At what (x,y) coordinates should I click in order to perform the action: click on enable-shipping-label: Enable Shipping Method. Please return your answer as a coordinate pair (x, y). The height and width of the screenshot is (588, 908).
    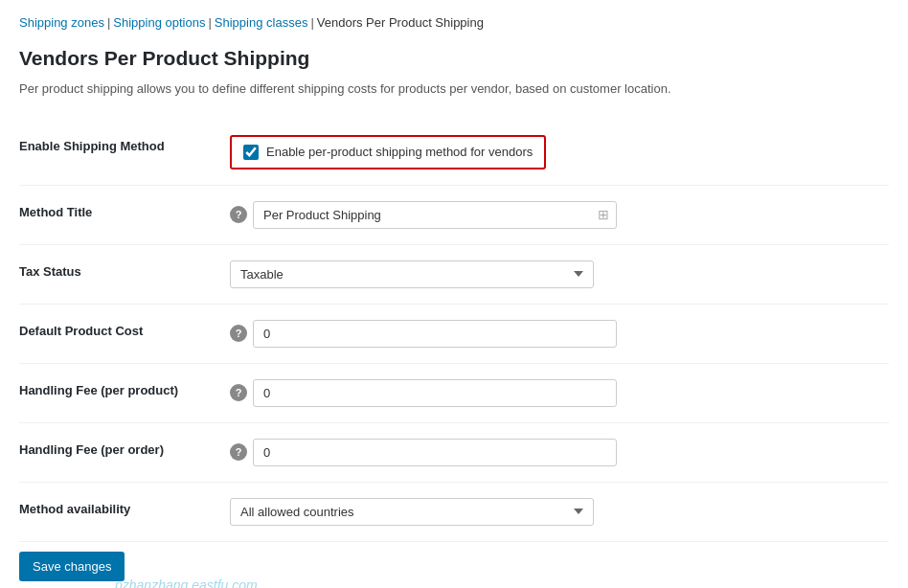
    Looking at the image, I should click on (125, 153).